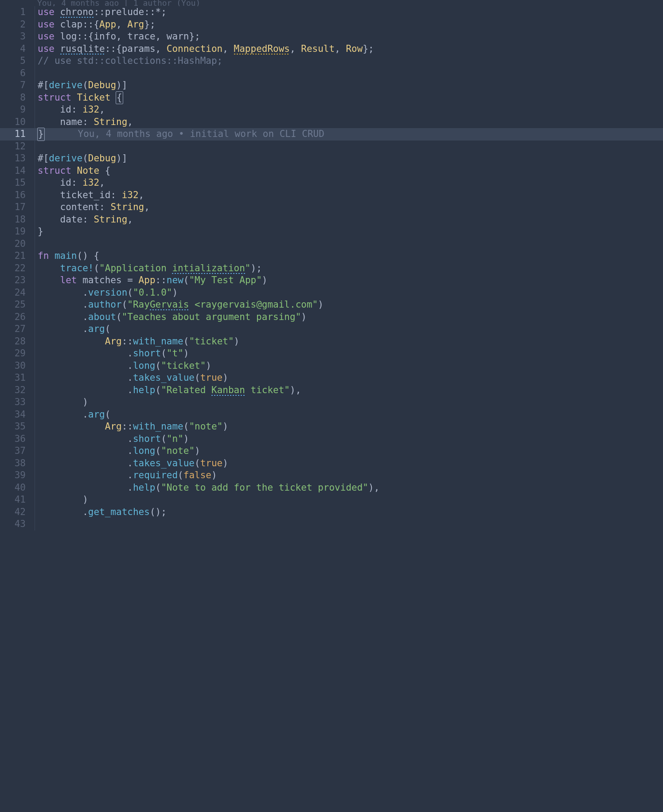  Describe the element at coordinates (332, 317) in the screenshot. I see `code-line: 26 .about("Teaches about argument parsin…` at that location.